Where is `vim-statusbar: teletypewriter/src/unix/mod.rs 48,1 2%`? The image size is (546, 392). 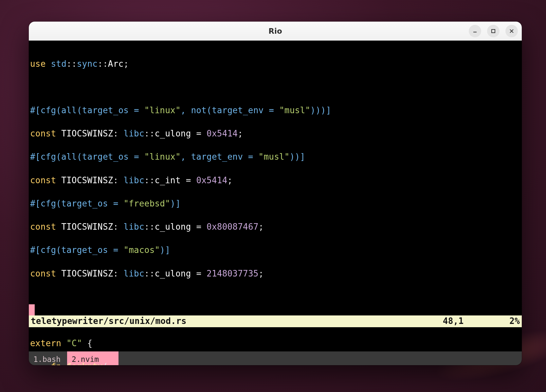
vim-statusbar: teletypewriter/src/unix/mod.rs 48,1 2% is located at coordinates (275, 321).